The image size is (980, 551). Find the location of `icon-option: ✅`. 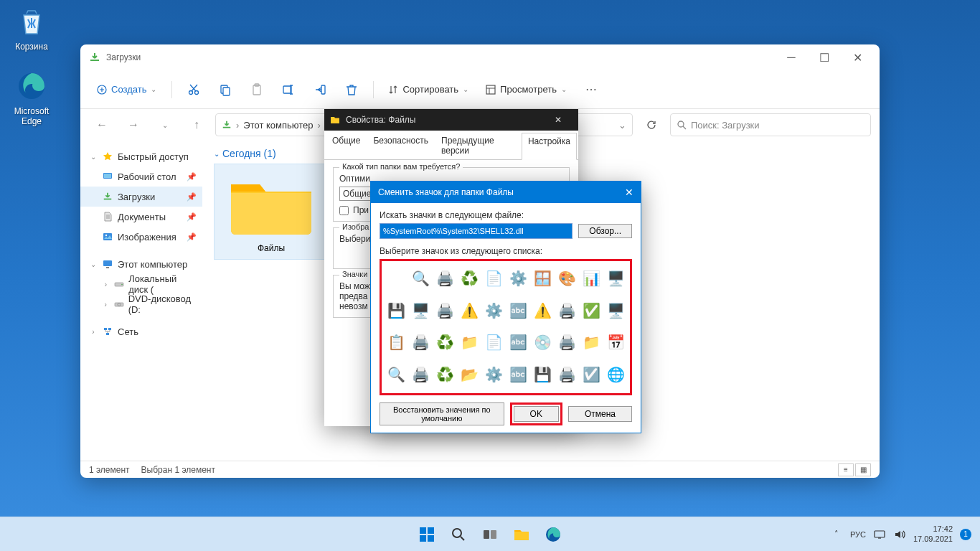

icon-option: ✅ is located at coordinates (591, 311).